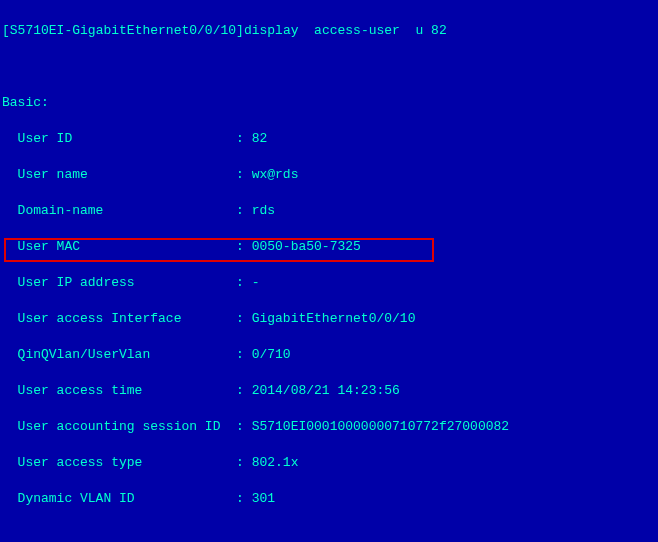 This screenshot has width=658, height=542. Describe the element at coordinates (240, 30) in the screenshot. I see `prompt-bracket-close: ]` at that location.